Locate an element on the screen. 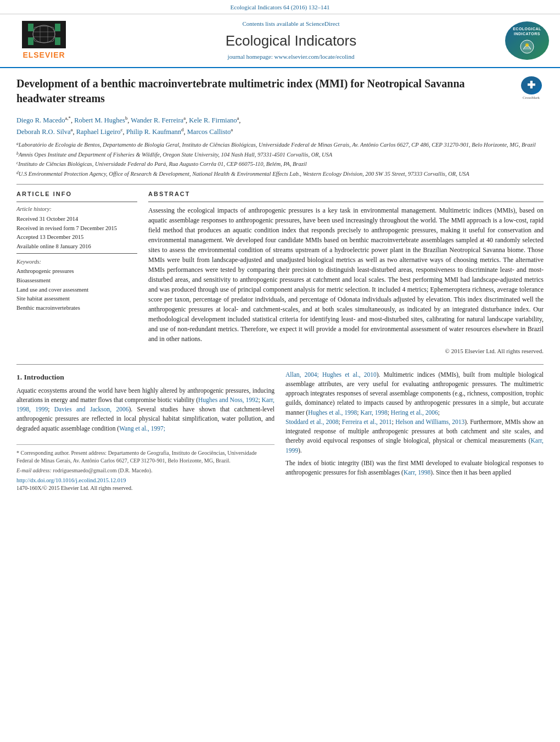 Image resolution: width=560 pixels, height=742 pixels. sciencedirect-label: Contents lists available at ScienceDirec… is located at coordinates (291, 24).